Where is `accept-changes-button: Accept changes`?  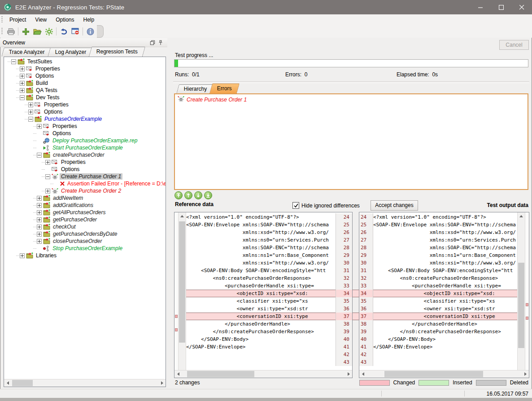
accept-changes-button: Accept changes is located at coordinates (394, 206).